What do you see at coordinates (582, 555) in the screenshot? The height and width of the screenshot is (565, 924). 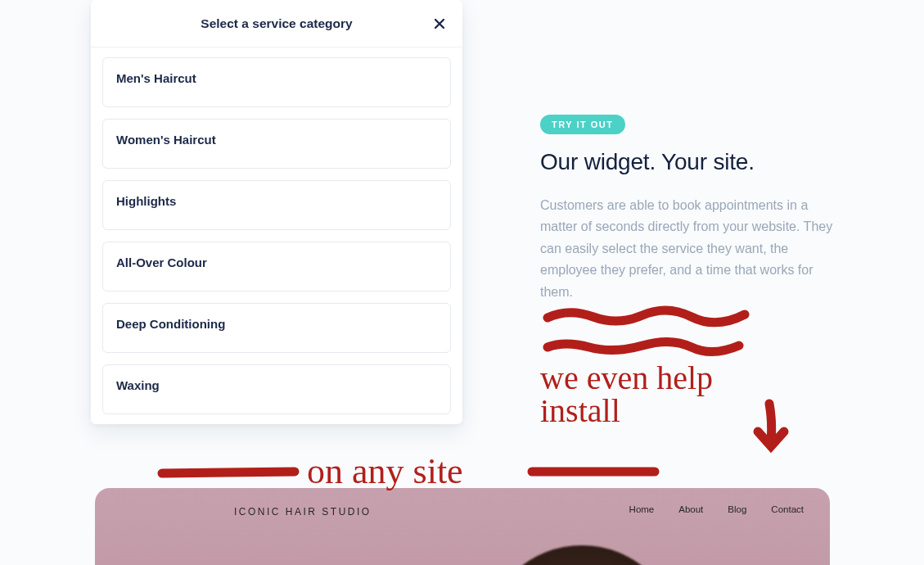 I see `hero-image-placeholder` at bounding box center [582, 555].